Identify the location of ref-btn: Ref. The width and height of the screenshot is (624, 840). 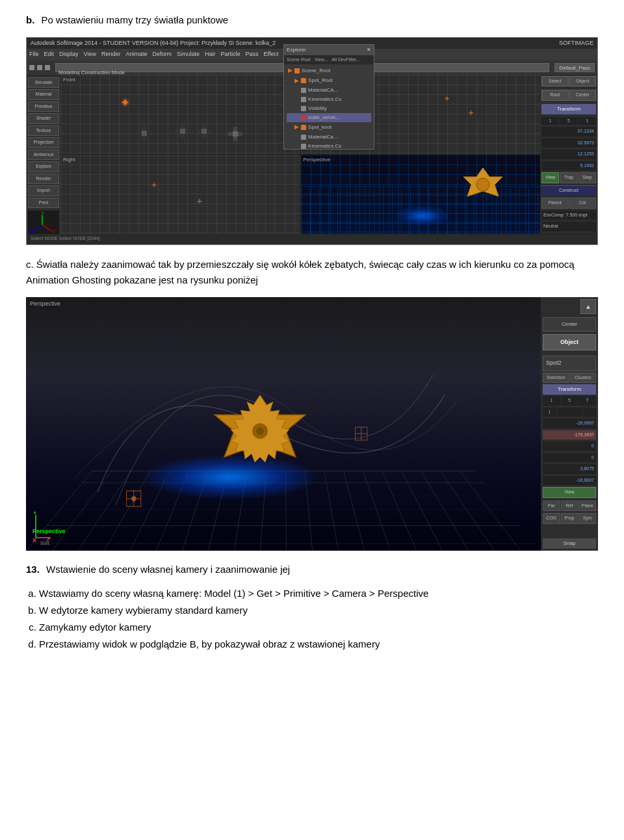
(569, 506).